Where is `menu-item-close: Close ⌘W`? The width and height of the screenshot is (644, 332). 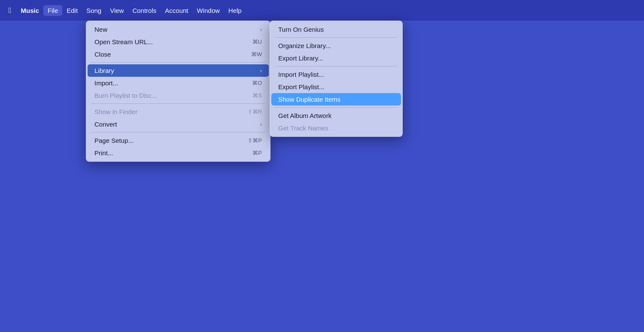 menu-item-close: Close ⌘W is located at coordinates (178, 54).